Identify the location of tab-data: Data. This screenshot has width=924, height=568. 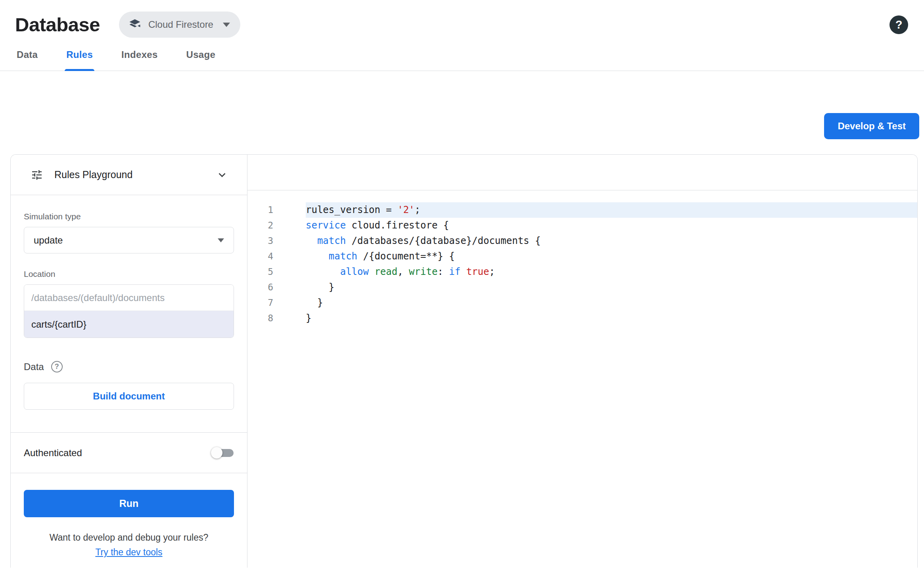
(27, 57).